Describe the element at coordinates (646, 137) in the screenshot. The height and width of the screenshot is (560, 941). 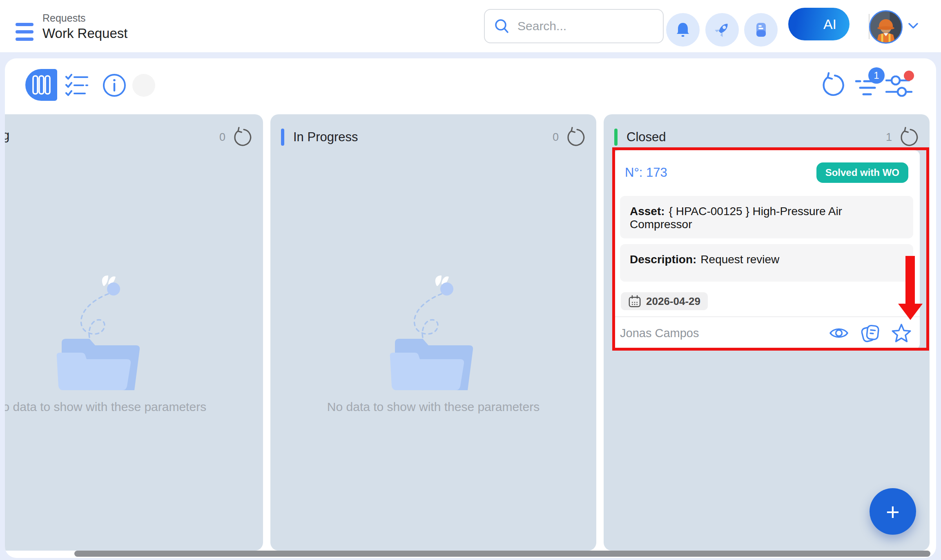
I see `column-title: Closed` at that location.